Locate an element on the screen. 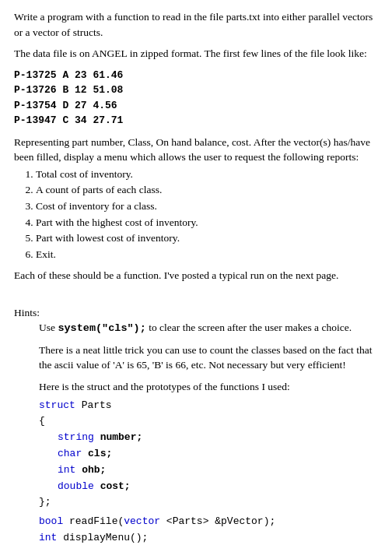 This screenshot has width=392, height=545. hint1-pre: Use is located at coordinates (48, 327).